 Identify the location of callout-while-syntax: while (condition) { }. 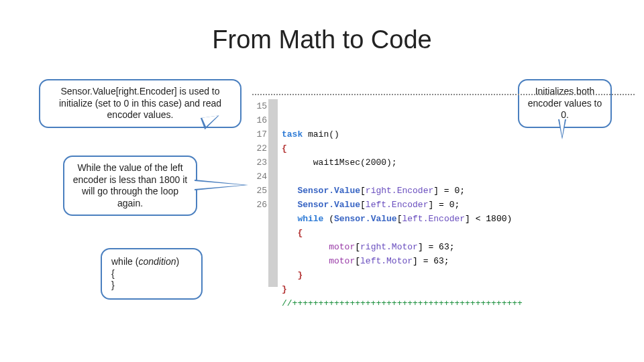
(152, 274).